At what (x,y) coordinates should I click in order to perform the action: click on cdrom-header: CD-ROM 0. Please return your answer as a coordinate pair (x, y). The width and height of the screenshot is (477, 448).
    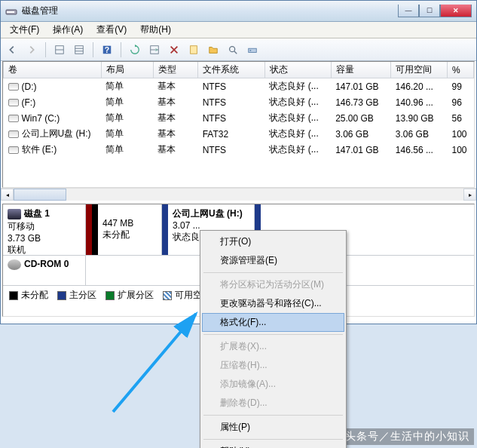
    Looking at the image, I should click on (44, 270).